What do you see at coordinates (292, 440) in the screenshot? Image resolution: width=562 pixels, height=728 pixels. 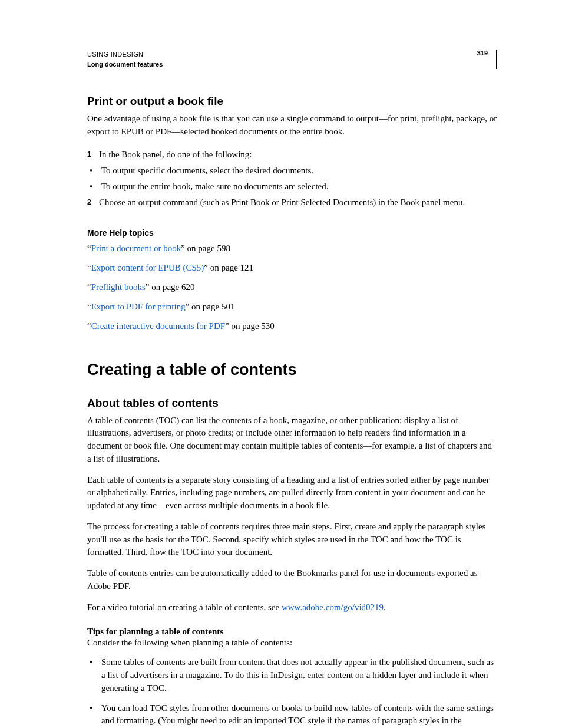 I see `body-paragraph: A table of contents (TOC) can list the c…` at bounding box center [292, 440].